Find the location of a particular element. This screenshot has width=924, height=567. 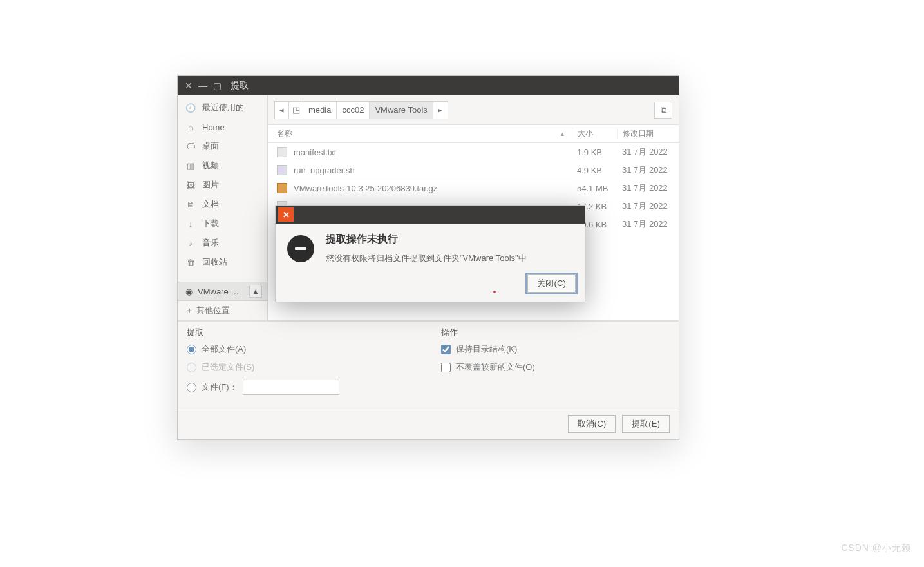

sidebar-documents: 🗎文档 is located at coordinates (223, 204).